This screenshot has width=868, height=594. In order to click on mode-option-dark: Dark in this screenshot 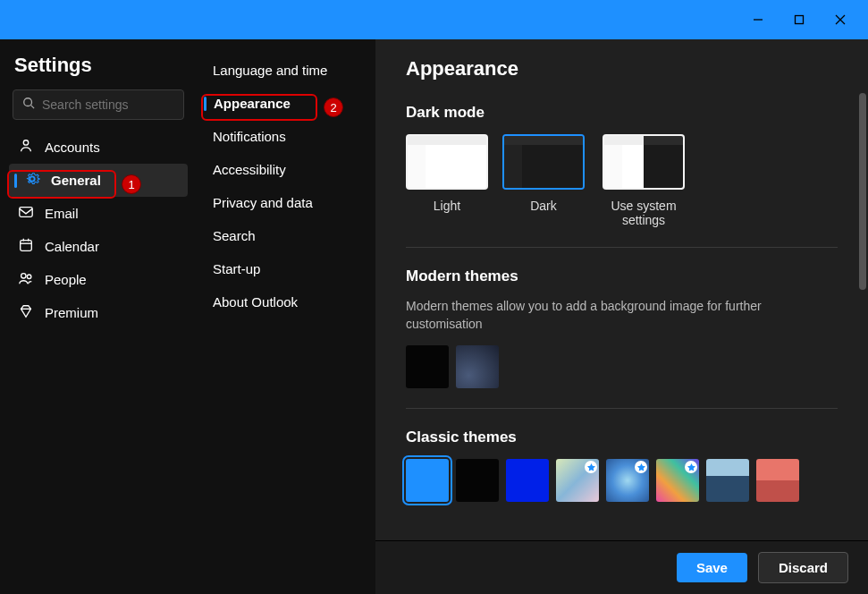, I will do `click(544, 181)`.